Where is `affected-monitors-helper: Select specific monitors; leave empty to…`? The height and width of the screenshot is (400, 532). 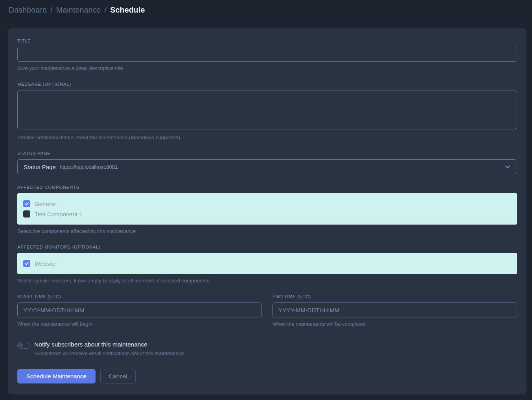
affected-monitors-helper: Select specific monitors; leave empty to… is located at coordinates (267, 281).